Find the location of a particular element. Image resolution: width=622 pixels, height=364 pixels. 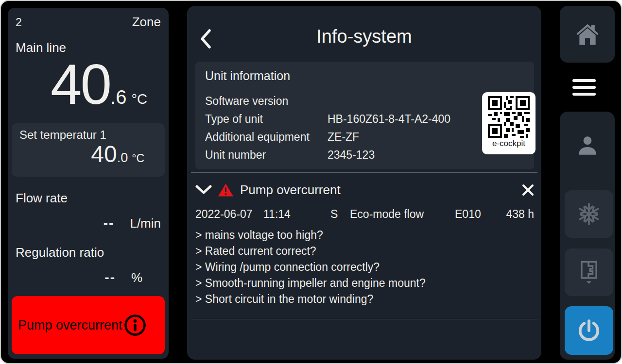

power-button is located at coordinates (589, 331).